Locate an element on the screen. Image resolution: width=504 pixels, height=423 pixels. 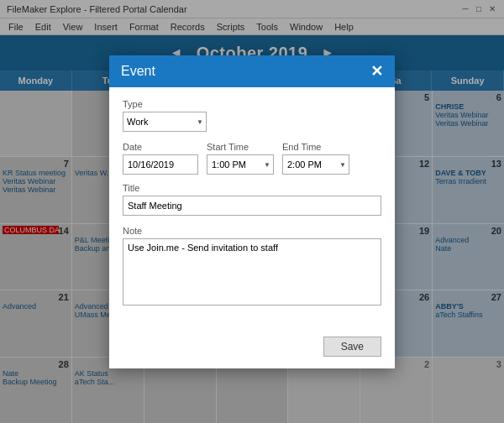
modal-title: Event is located at coordinates (138, 71).